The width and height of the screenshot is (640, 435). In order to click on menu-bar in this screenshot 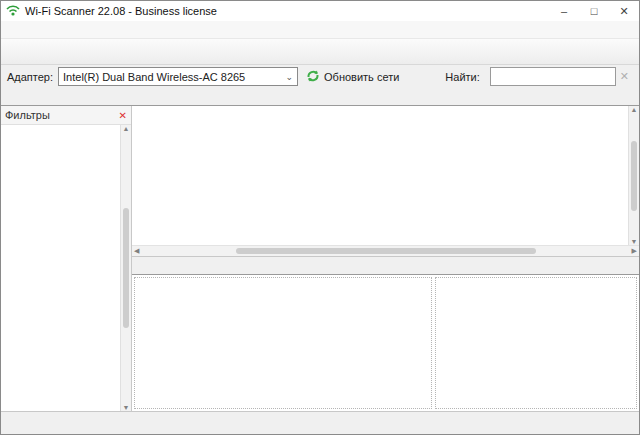, I will do `click(320, 30)`.